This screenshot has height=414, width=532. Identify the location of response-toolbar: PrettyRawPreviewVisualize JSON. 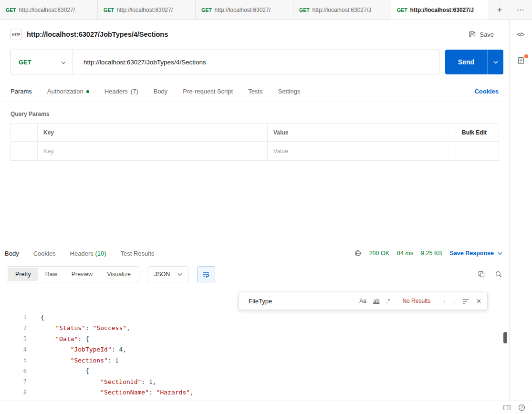
(255, 274).